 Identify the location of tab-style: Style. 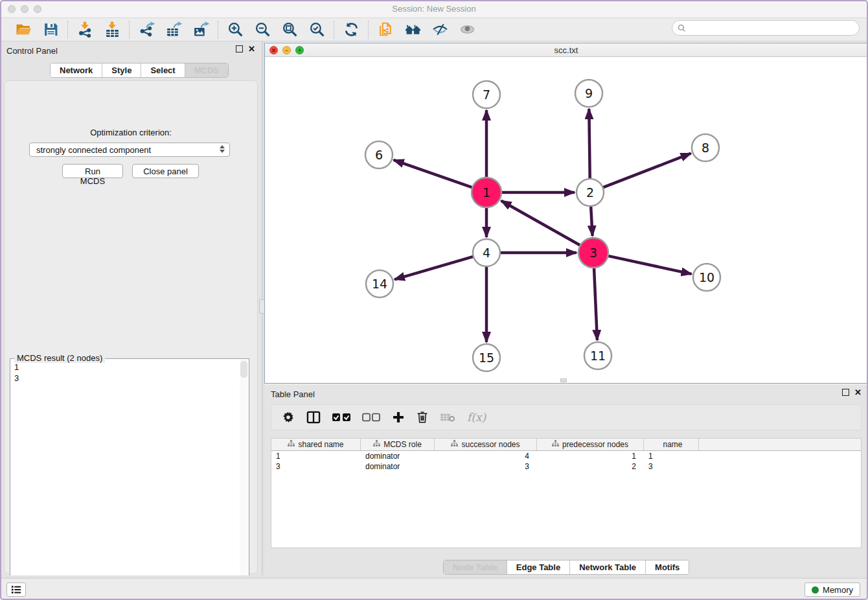
(122, 70).